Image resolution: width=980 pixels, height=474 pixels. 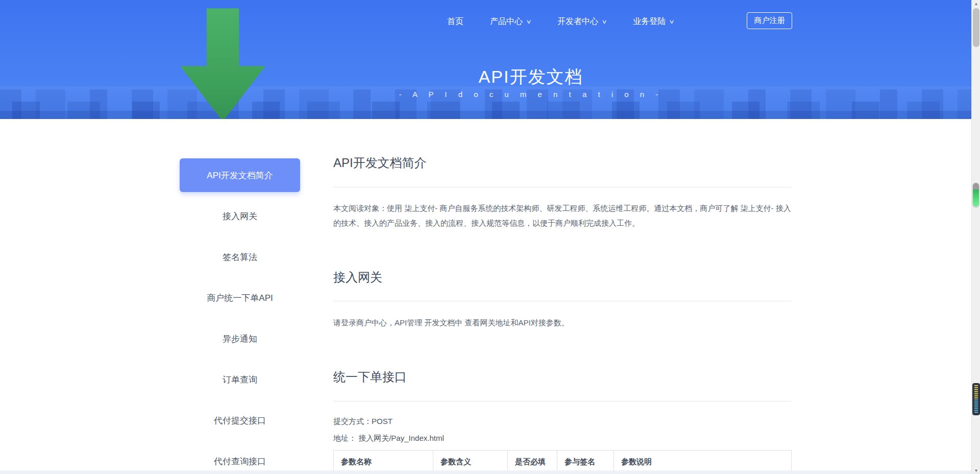 I want to click on submit-method-line: 提交方式：POST, so click(x=562, y=422).